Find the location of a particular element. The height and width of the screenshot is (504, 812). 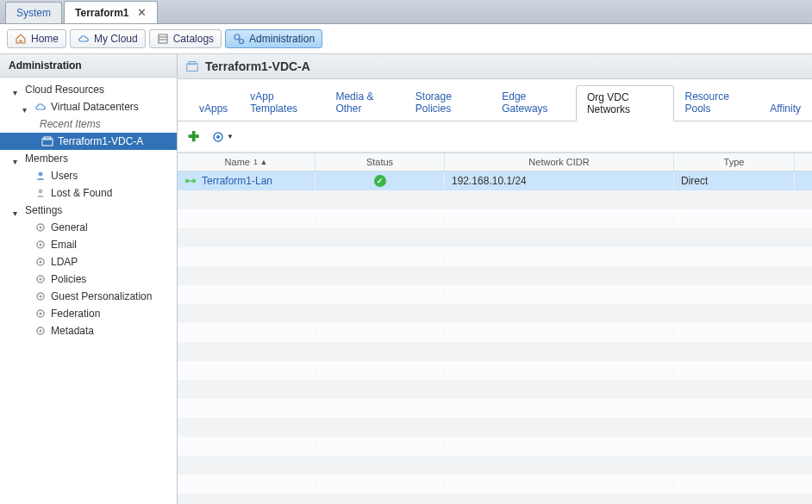

metadata-label: Metadata is located at coordinates (72, 331).